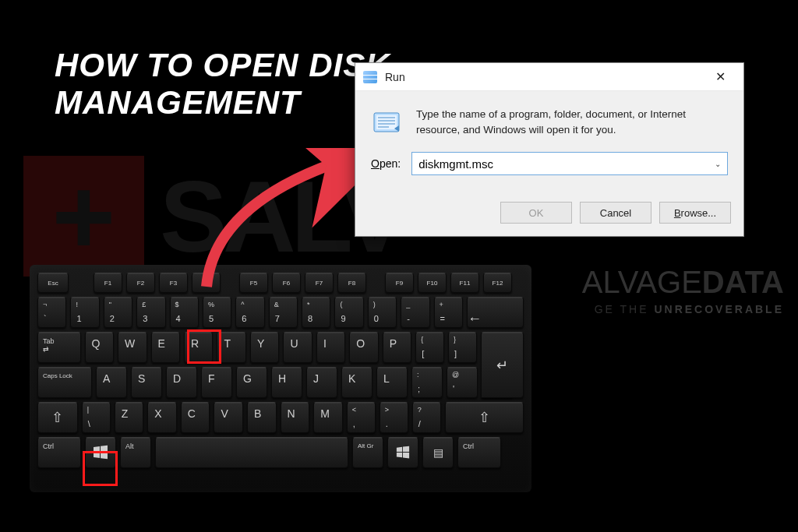  Describe the element at coordinates (252, 453) in the screenshot. I see `key-space` at that location.